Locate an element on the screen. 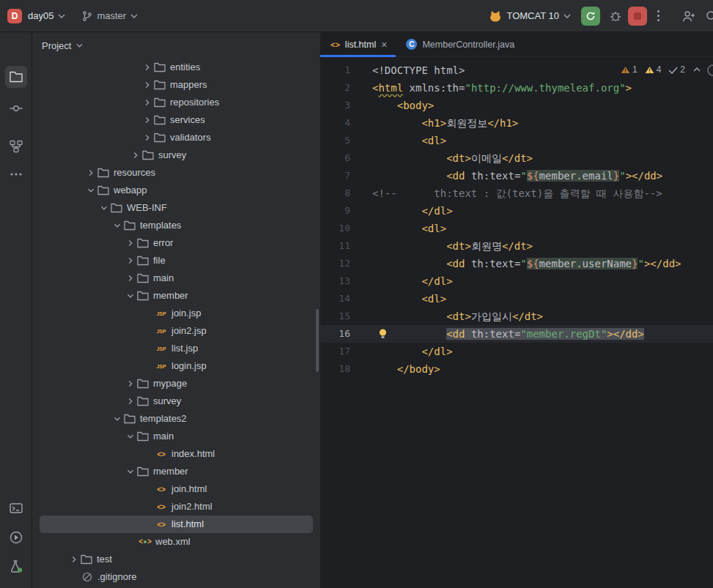 The width and height of the screenshot is (713, 588). tree-row-join2-jsp: join2.jsp is located at coordinates (176, 331).